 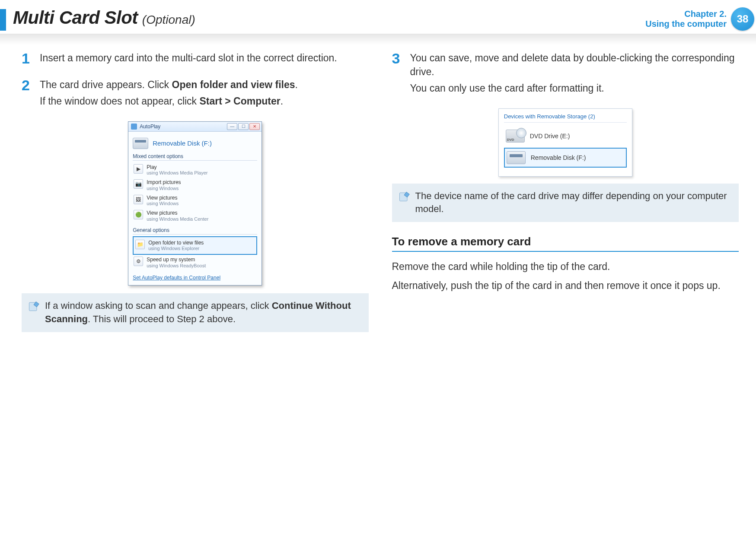 What do you see at coordinates (516, 158) in the screenshot?
I see `removable-disk-icon` at bounding box center [516, 158].